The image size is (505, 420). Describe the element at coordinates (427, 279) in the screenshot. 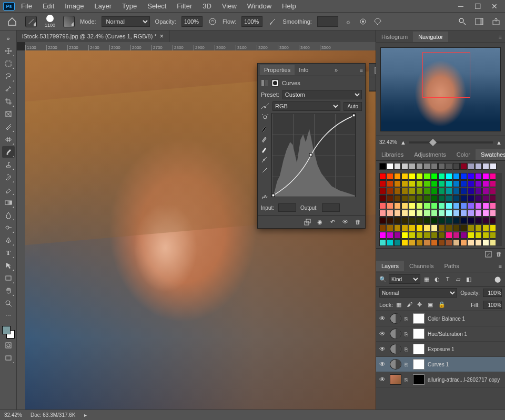

I see `filter-pixel-icon: ▦` at that location.